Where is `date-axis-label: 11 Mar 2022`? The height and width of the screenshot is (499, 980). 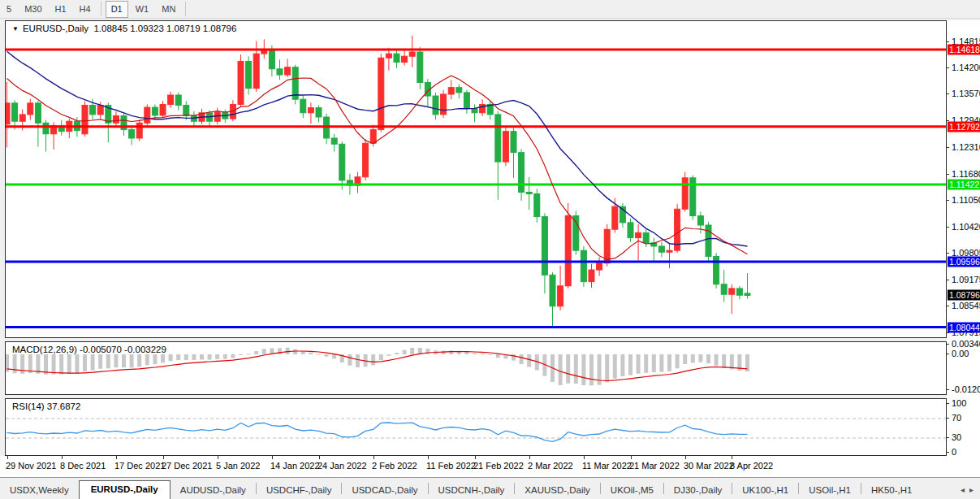
date-axis-label: 11 Mar 2022 is located at coordinates (607, 466).